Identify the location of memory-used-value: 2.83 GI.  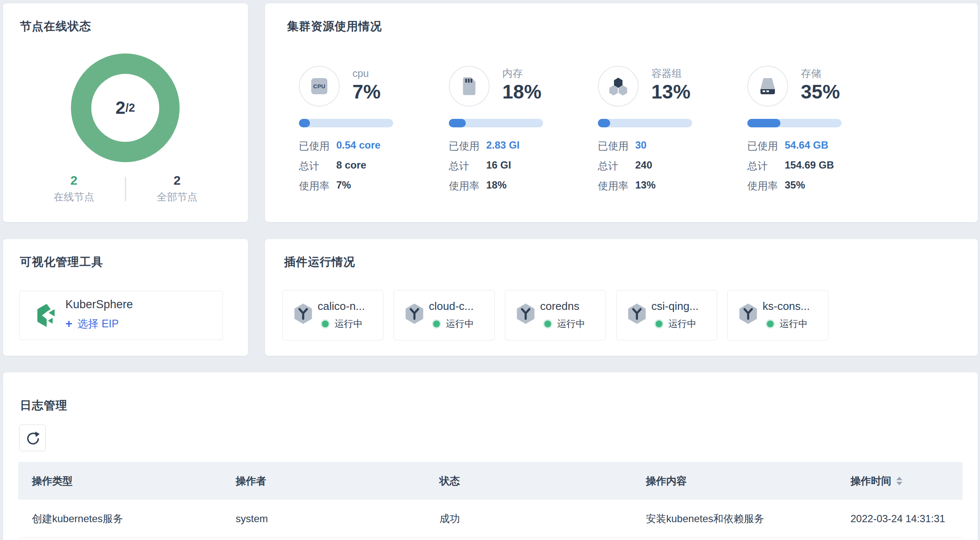
(503, 146).